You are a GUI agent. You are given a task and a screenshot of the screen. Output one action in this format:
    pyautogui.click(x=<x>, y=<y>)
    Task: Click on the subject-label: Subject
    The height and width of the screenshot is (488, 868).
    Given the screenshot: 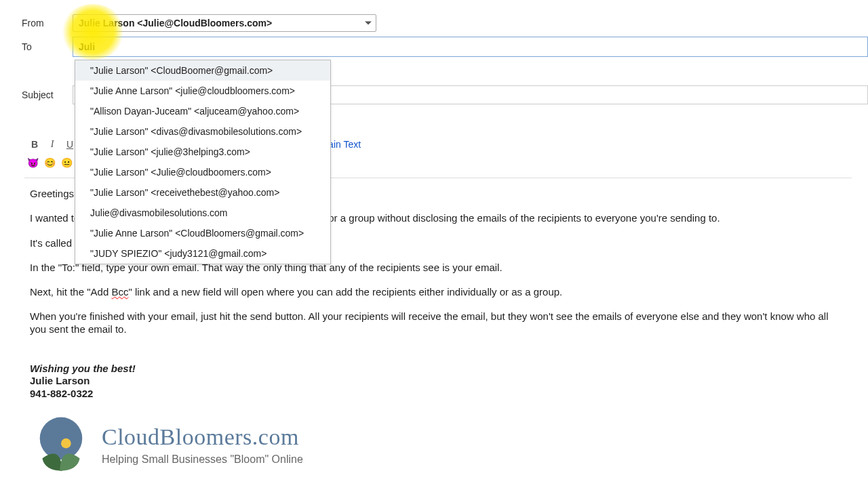 What is the action you would take?
    pyautogui.click(x=47, y=95)
    